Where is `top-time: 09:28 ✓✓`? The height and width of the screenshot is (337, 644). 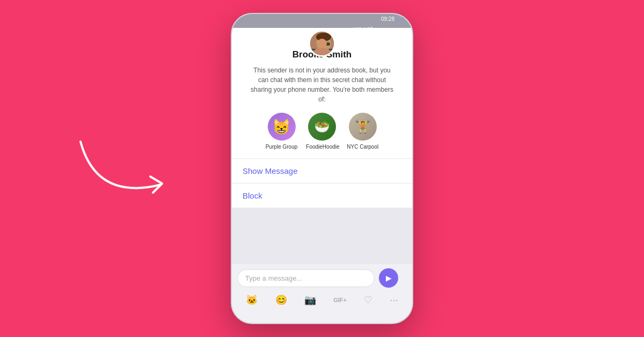 top-time: 09:28 ✓✓ is located at coordinates (393, 19).